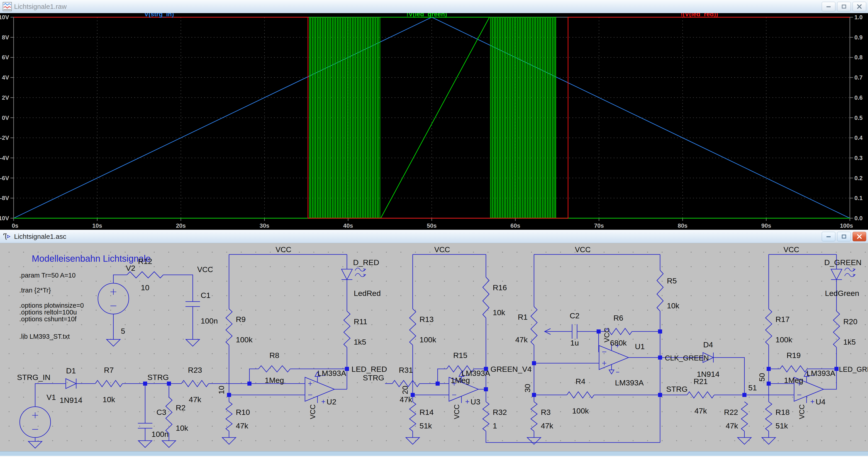 This screenshot has width=868, height=457. What do you see at coordinates (406, 370) in the screenshot?
I see `label-R31: R31` at bounding box center [406, 370].